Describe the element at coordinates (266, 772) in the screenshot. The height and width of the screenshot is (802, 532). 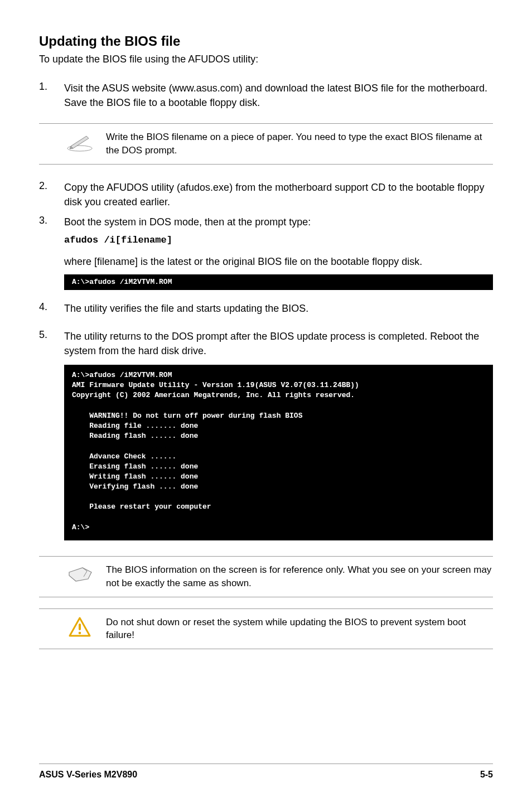
I see `page-footer: ASUS V-Series M2V890 5-5` at that location.